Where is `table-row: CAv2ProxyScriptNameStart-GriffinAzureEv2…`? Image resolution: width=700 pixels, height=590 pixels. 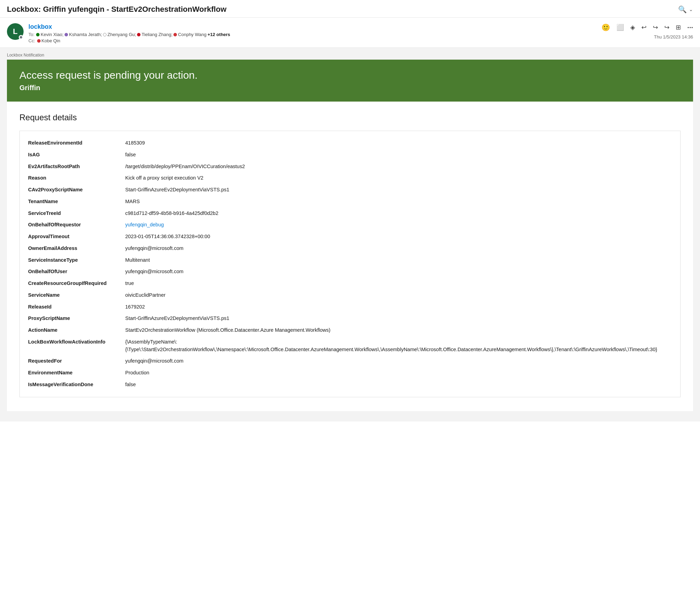 table-row: CAv2ProxyScriptNameStart-GriffinAzureEv2… is located at coordinates (350, 190).